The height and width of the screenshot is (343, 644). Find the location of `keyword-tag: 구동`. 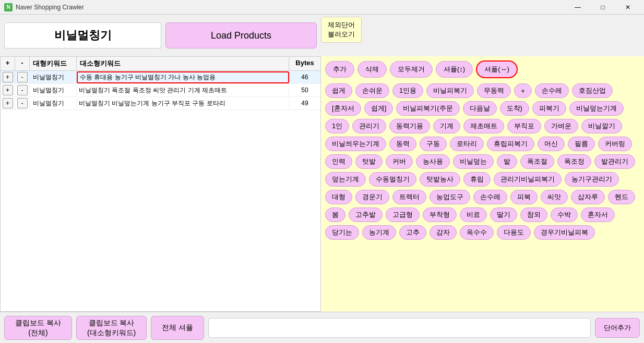

keyword-tag: 구동 is located at coordinates (433, 144).